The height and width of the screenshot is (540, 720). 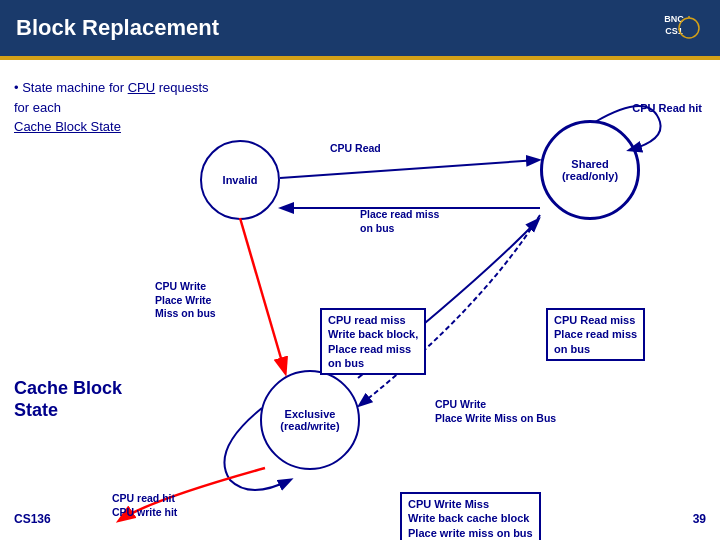 I want to click on shared-label: Shared(read/only), so click(x=590, y=170).